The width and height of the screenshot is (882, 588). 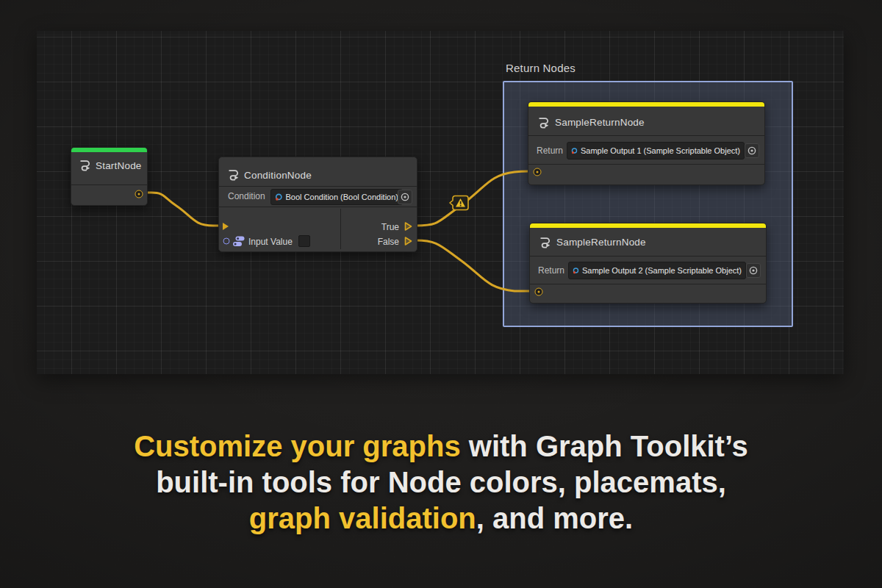 What do you see at coordinates (461, 203) in the screenshot?
I see `warning-exclamation` at bounding box center [461, 203].